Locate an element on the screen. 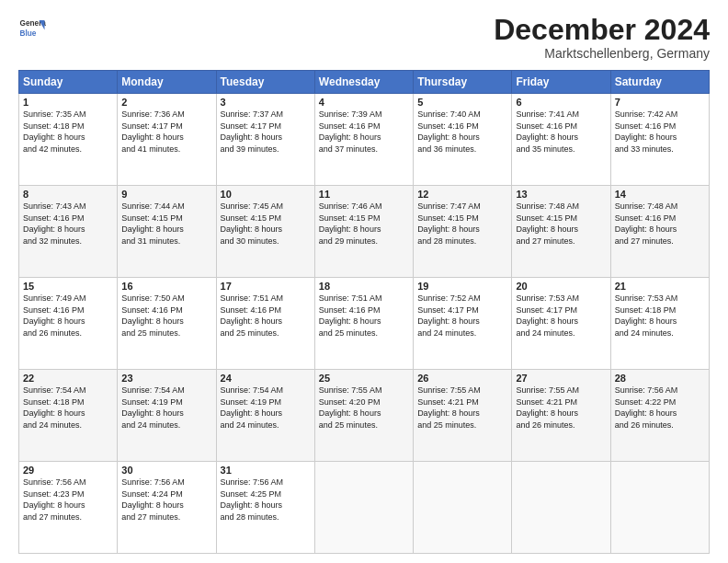 The image size is (728, 563). day-number: 19 is located at coordinates (462, 286).